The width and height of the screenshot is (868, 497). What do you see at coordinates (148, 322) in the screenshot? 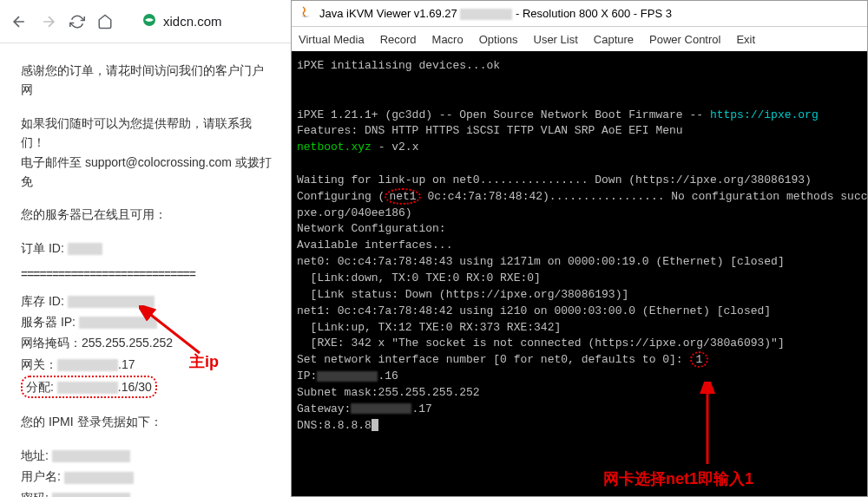
I see `server-ip-row: 服务器 IP:` at bounding box center [148, 322].